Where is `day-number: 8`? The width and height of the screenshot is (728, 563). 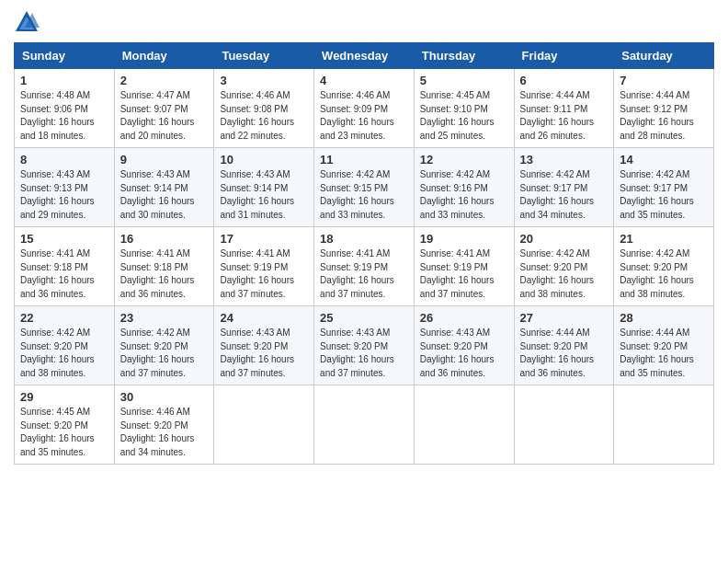 day-number: 8 is located at coordinates (64, 160).